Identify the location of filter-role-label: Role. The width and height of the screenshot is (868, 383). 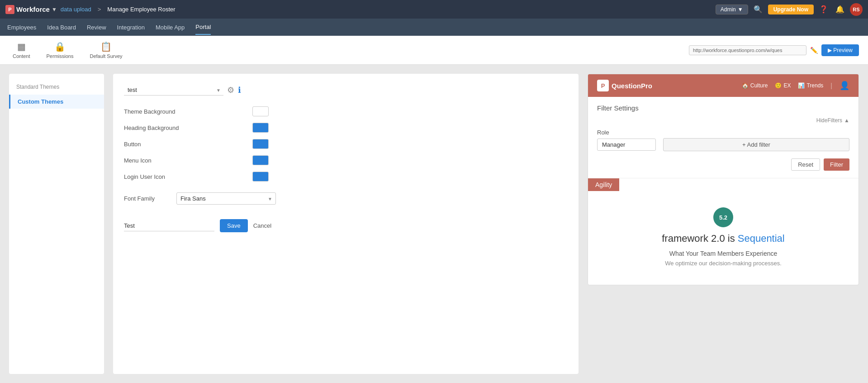
(626, 132).